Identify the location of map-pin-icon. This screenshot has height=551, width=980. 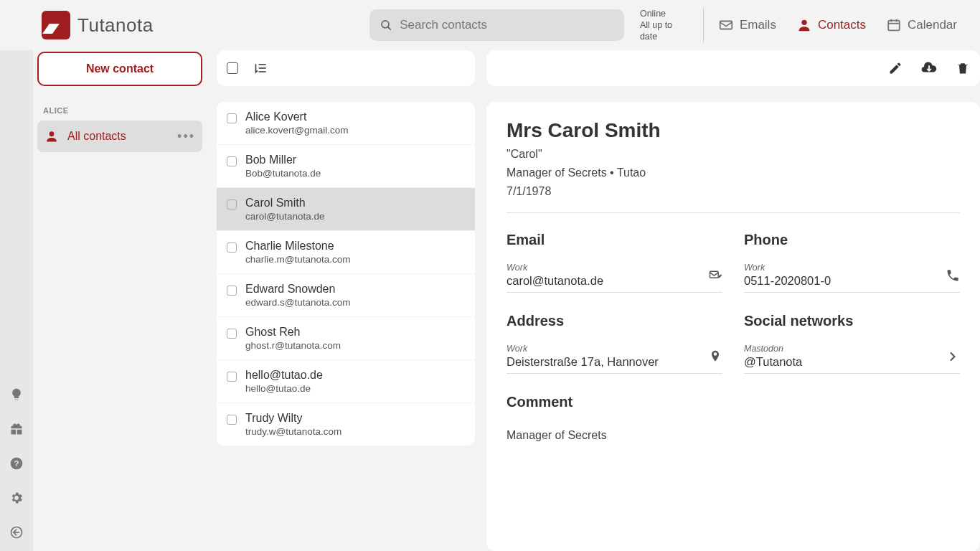
(715, 358).